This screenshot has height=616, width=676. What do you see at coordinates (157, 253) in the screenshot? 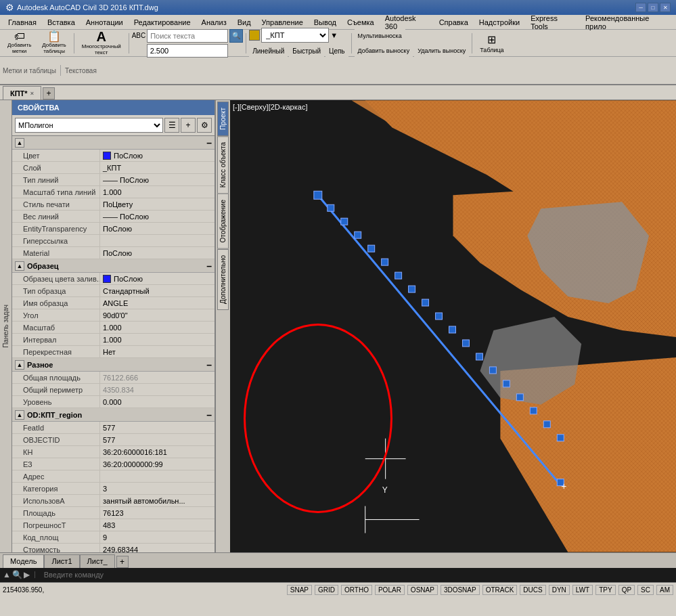
I see `prop-value-material: ПоСлою` at bounding box center [157, 253].